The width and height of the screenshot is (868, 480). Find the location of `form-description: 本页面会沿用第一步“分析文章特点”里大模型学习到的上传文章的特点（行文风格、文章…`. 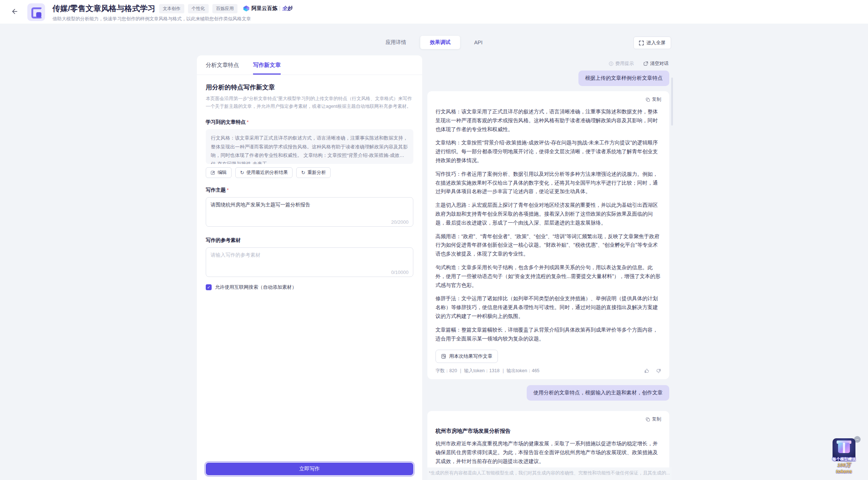

form-description: 本页面会沿用第一步“分析文章特点”里大模型学习到的上传文章的特点（行文风格、文章… is located at coordinates (310, 103).